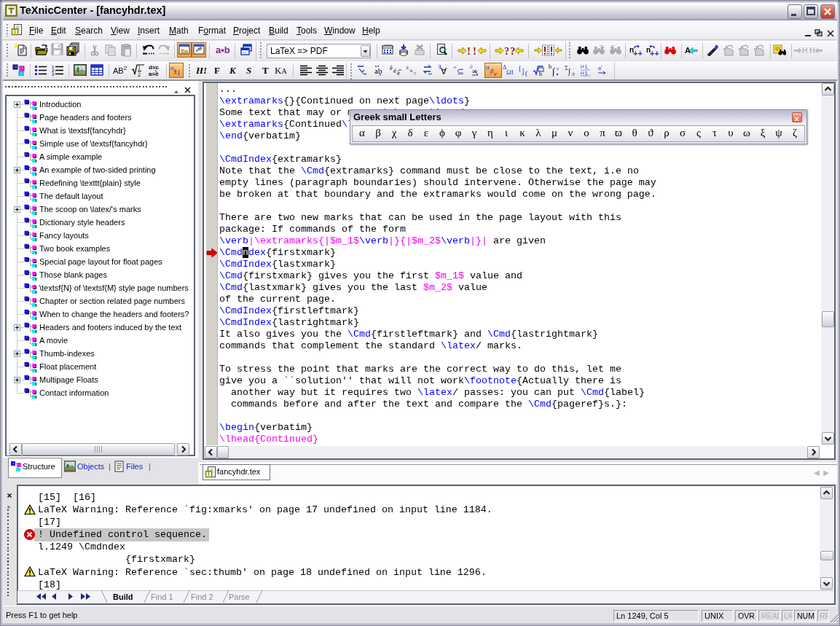 The image size is (840, 626). What do you see at coordinates (495, 73) in the screenshot?
I see `svg-text: γ` at bounding box center [495, 73].